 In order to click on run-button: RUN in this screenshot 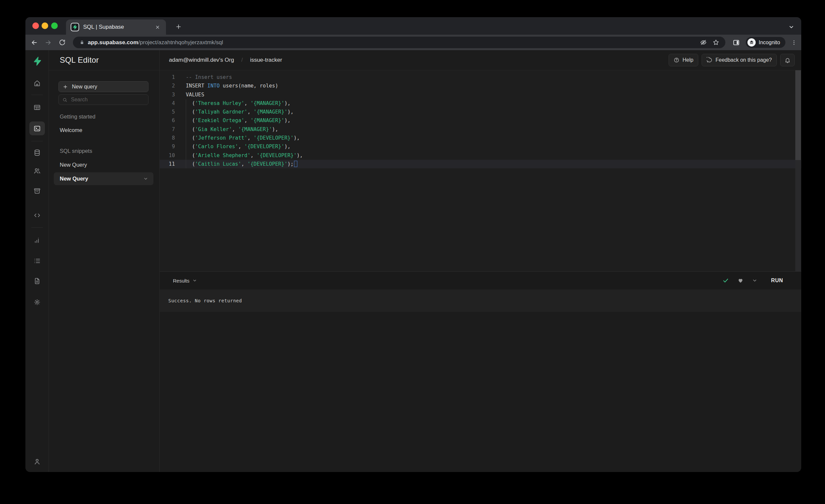, I will do `click(777, 281)`.